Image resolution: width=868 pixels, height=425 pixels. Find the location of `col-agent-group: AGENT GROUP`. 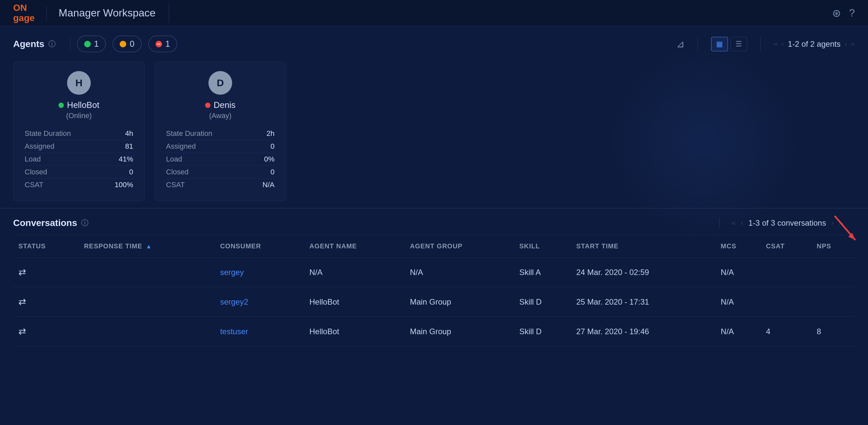

col-agent-group: AGENT GROUP is located at coordinates (460, 246).